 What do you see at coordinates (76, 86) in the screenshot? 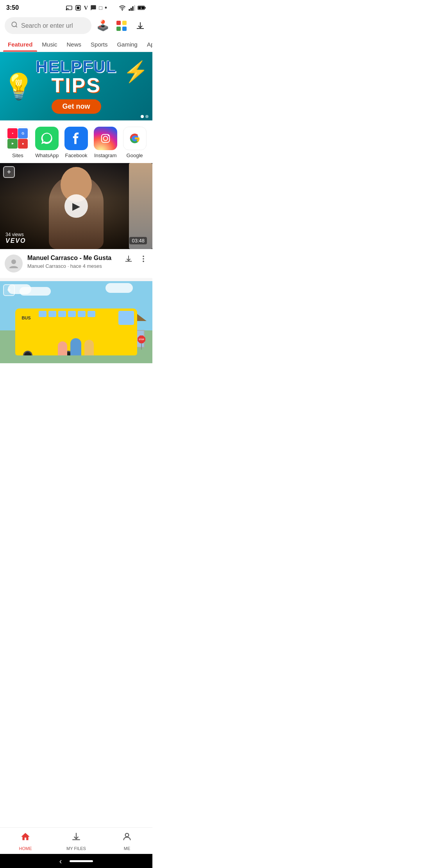
I see `banner: 💡 ⚡ HELPFUL TIPS Get now` at bounding box center [76, 86].